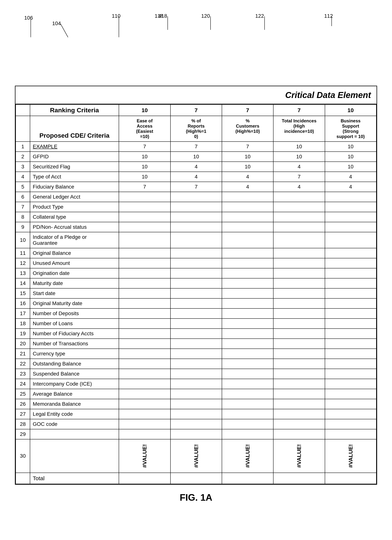 This screenshot has height=540, width=392. Describe the element at coordinates (145, 147) in the screenshot. I see `row-1-score-1: 7` at that location.